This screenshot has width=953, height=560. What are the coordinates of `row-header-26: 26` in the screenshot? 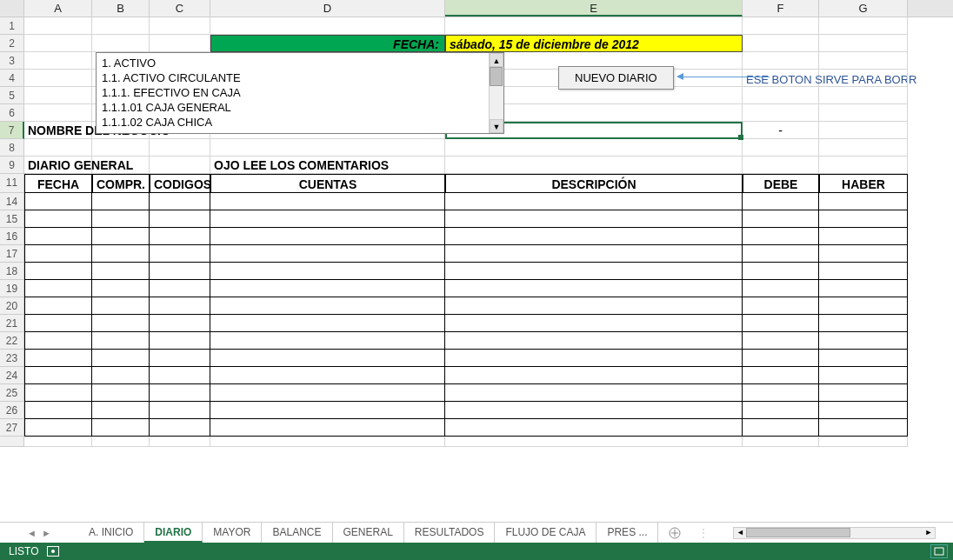 It's located at (12, 410).